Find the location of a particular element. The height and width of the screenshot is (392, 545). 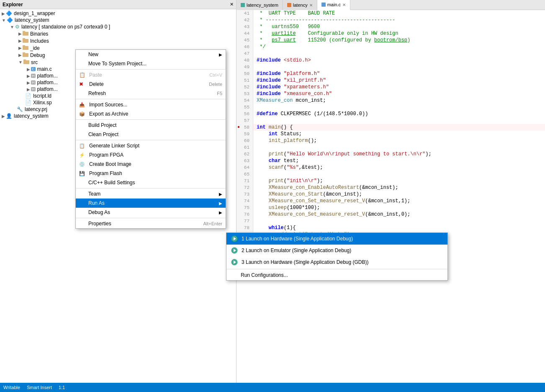

menu-item-paste: 📋 Paste Ctrl+V is located at coordinates (151, 75).